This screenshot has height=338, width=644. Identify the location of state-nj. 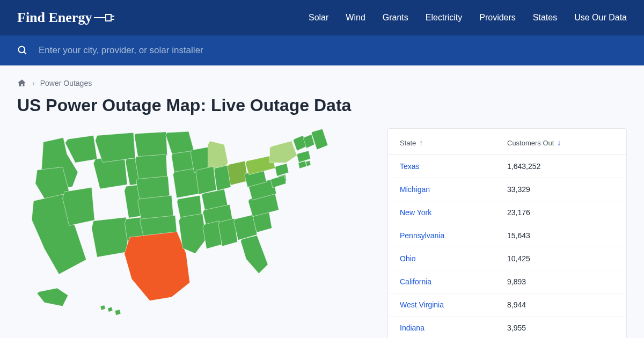
(282, 170).